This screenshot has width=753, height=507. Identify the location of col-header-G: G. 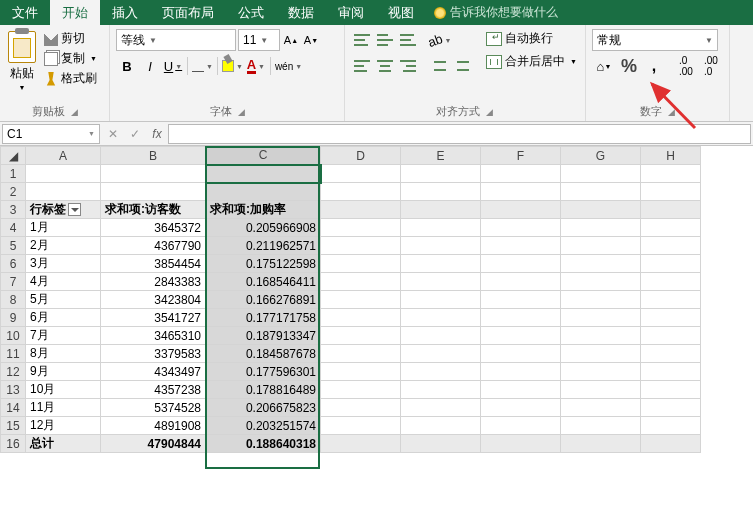
(601, 156).